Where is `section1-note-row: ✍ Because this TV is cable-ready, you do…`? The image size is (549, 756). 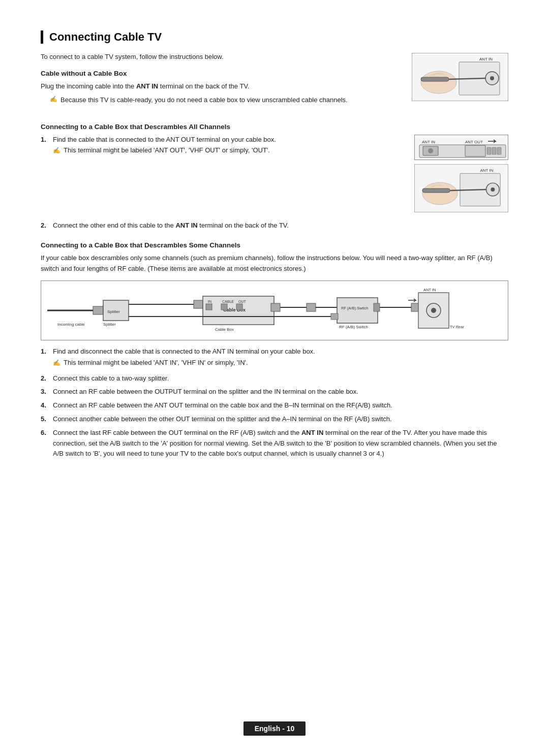
section1-note-row: ✍ Because this TV is cable-ready, you do… is located at coordinates (223, 100).